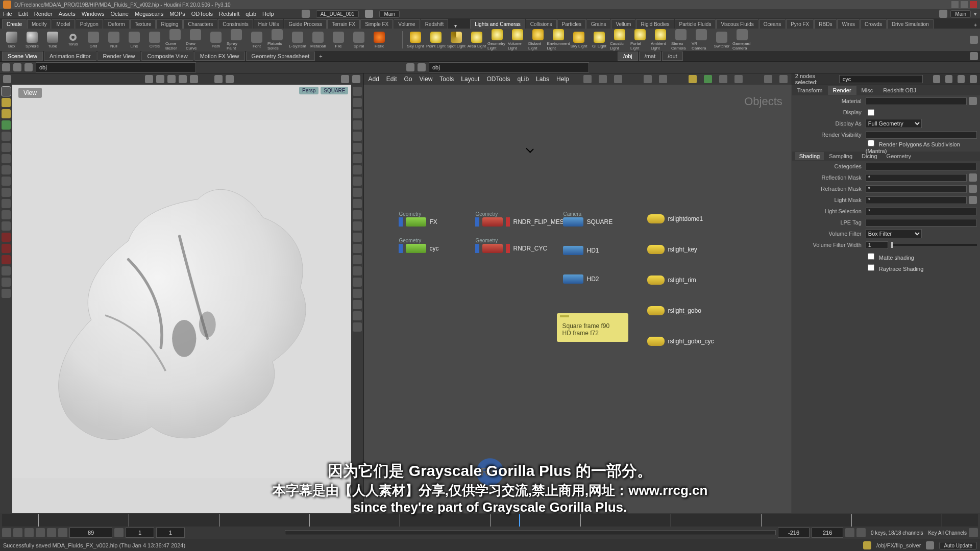 The height and width of the screenshot is (551, 980). I want to click on shelf-tool: Path, so click(216, 40).